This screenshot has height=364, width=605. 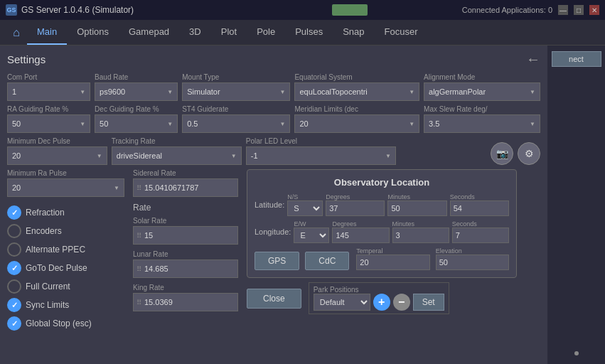 What do you see at coordinates (594, 10) in the screenshot?
I see `close-button: ✕` at bounding box center [594, 10].